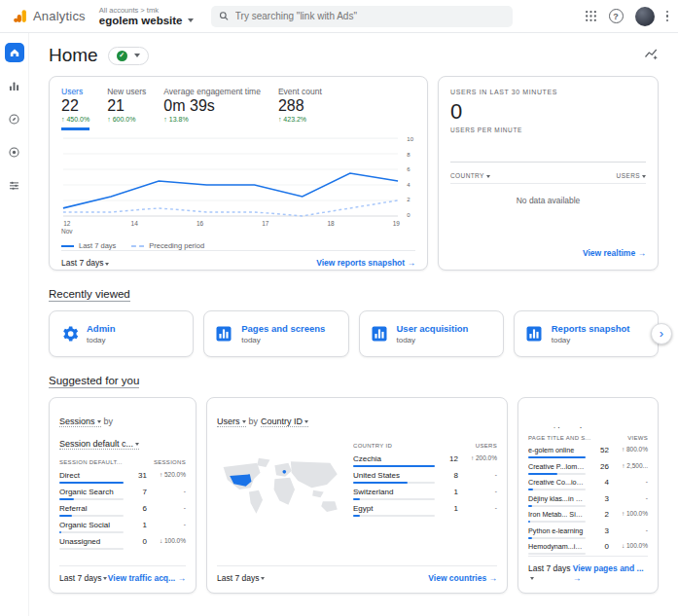 This screenshot has height=616, width=678. Describe the element at coordinates (15, 185) in the screenshot. I see `sidebar-item-library` at that location.